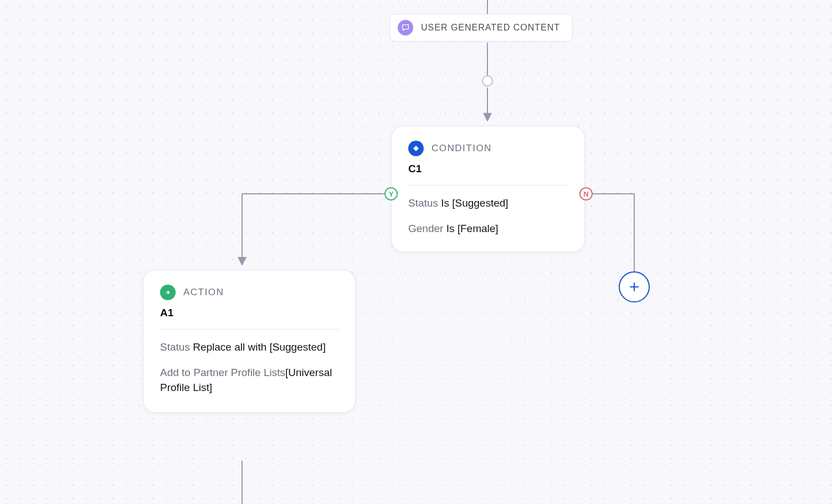 Image resolution: width=832 pixels, height=504 pixels. I want to click on condition-rule: Status Is [Suggested], so click(488, 203).